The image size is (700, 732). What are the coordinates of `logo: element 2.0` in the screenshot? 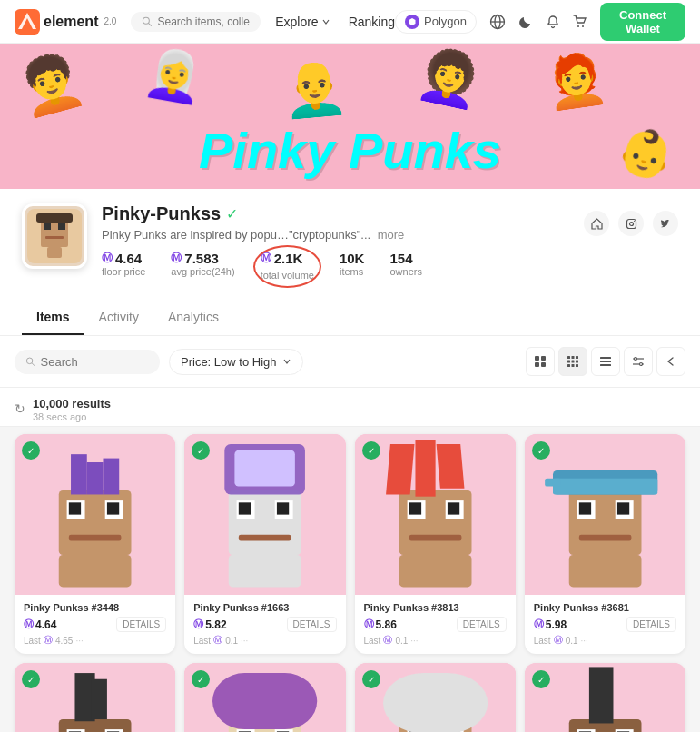 It's located at (65, 22).